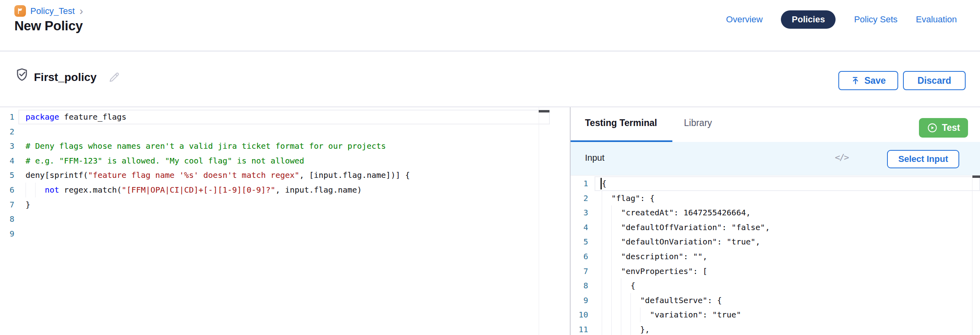 This screenshot has width=980, height=335. What do you see at coordinates (284, 175) in the screenshot?
I see `code-line-text: deny[sprintf("feature flag name '%s' doe…` at bounding box center [284, 175].